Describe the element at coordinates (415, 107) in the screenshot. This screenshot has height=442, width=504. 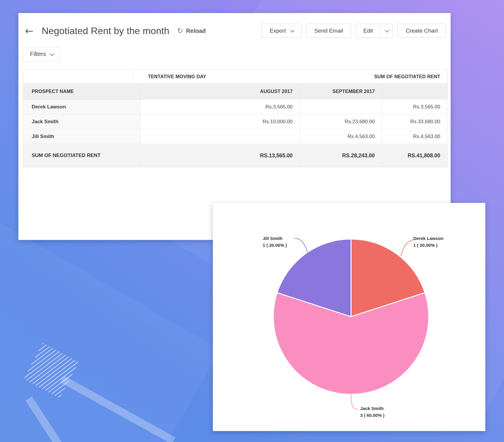
I see `total-value-cell: Rs.3,565.00` at that location.